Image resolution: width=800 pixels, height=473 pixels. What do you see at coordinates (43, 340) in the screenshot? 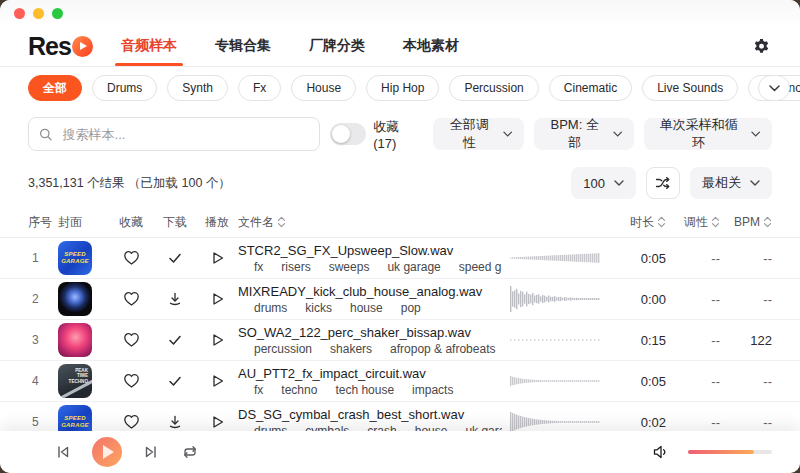
I see `row-index: 3` at bounding box center [43, 340].